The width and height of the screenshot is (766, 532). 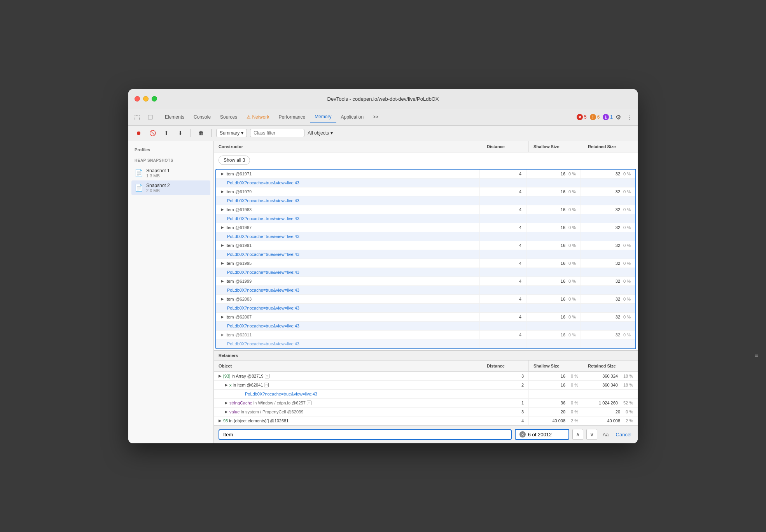 What do you see at coordinates (505, 147) in the screenshot?
I see `th-distance: Distance` at bounding box center [505, 147].